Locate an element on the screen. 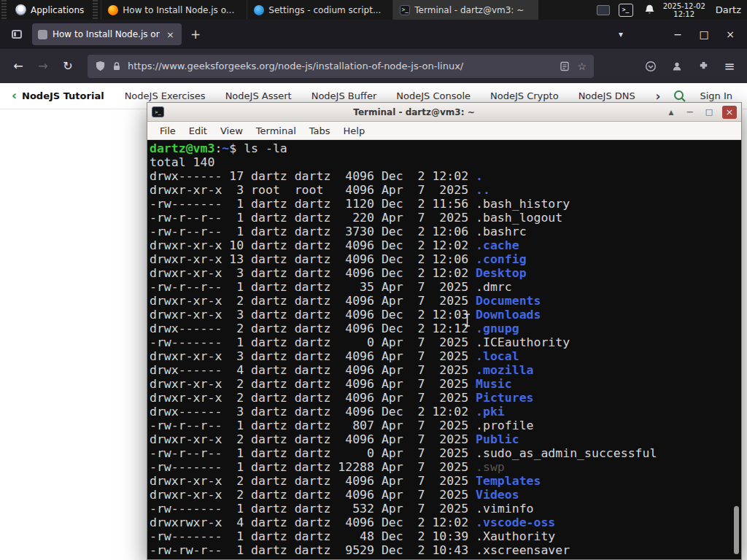 This screenshot has height=560, width=747. search-icon is located at coordinates (680, 96).